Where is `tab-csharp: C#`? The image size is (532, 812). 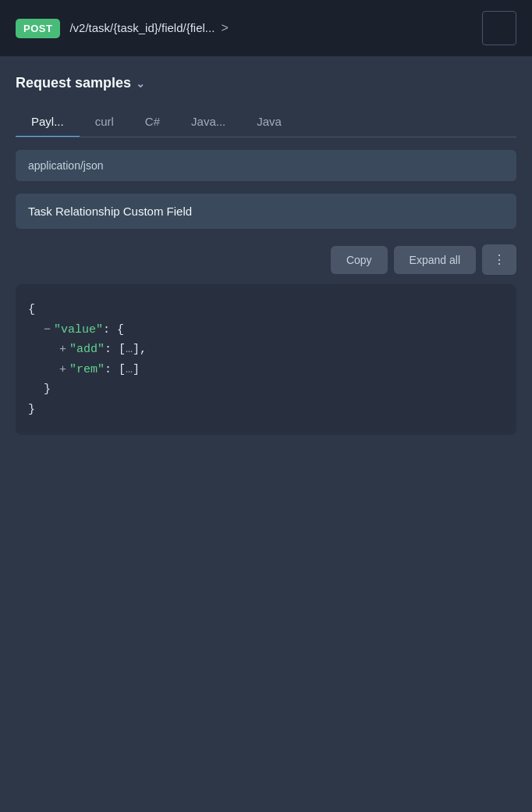
tab-csharp: C# is located at coordinates (153, 122).